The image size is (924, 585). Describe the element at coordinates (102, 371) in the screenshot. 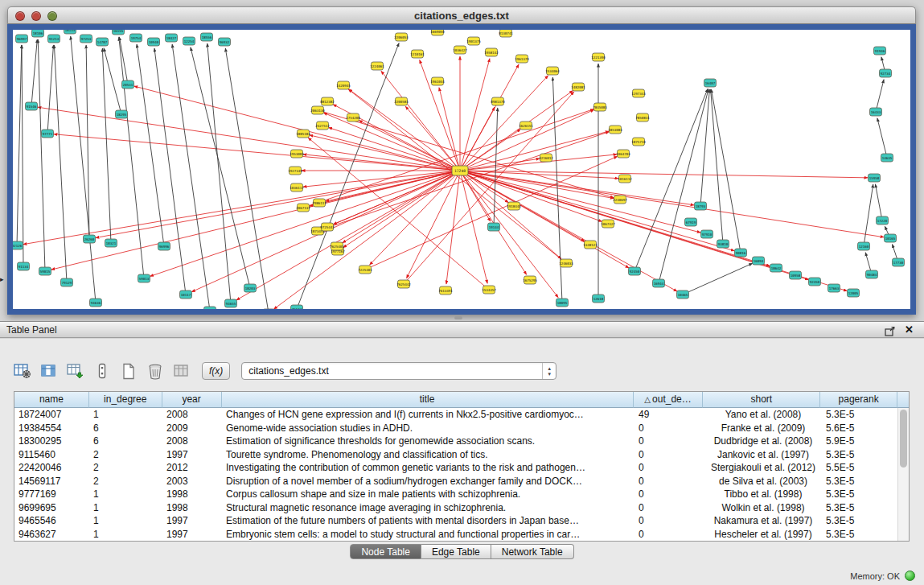

I see `row-tools-icon` at that location.